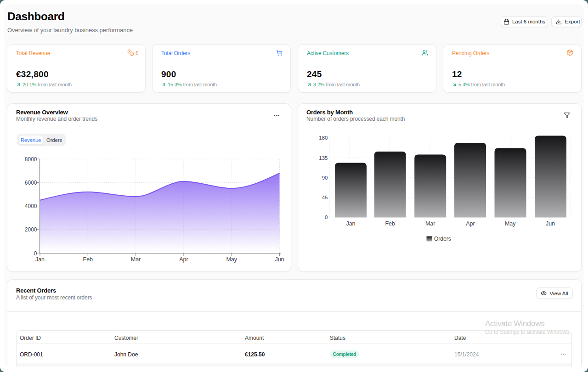 Image resolution: width=588 pixels, height=372 pixels. What do you see at coordinates (443, 239) in the screenshot?
I see `svg-text: Orders` at bounding box center [443, 239].